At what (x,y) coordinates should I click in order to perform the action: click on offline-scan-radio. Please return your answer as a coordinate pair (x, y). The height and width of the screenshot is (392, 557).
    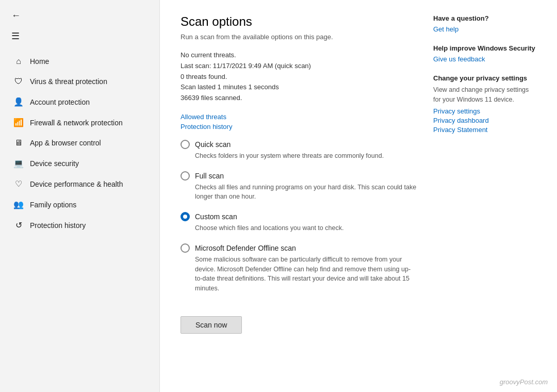
    Looking at the image, I should click on (185, 248).